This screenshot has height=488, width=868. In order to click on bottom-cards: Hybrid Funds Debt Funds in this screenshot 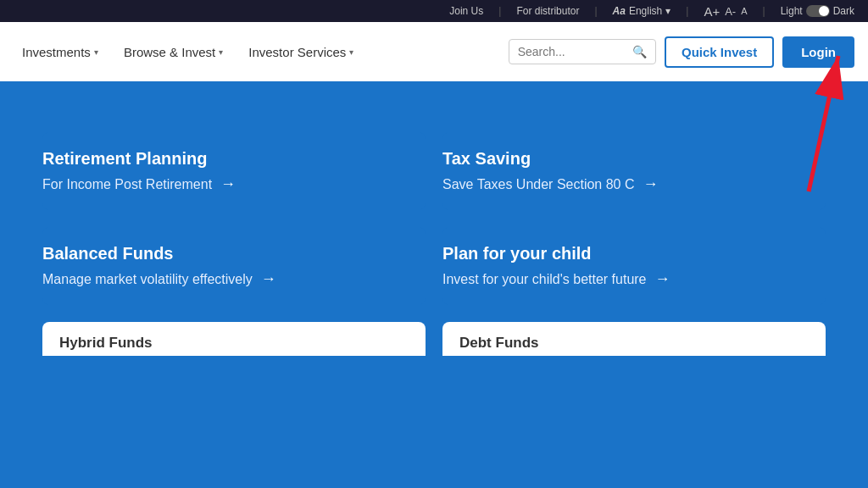, I will do `click(434, 339)`.